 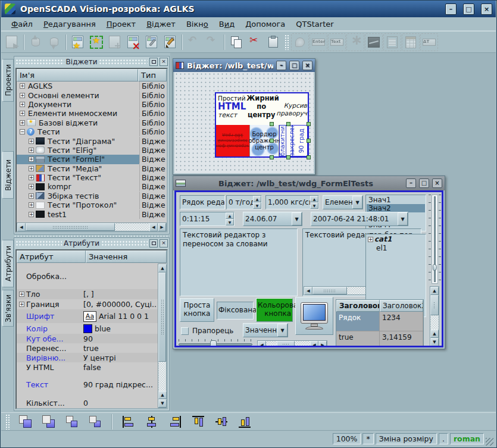 I want to click on tree-item-content: +Основні елементи, so click(x=78, y=95).